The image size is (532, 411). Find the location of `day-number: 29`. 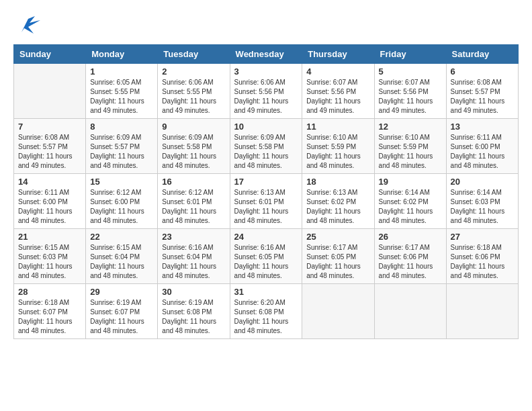

day-number: 29 is located at coordinates (122, 291).